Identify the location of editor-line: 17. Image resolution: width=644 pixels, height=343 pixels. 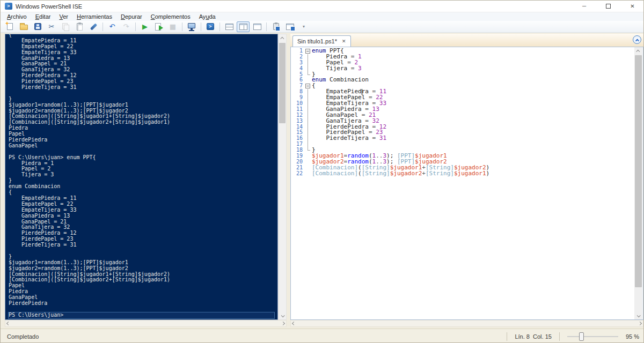
(467, 145).